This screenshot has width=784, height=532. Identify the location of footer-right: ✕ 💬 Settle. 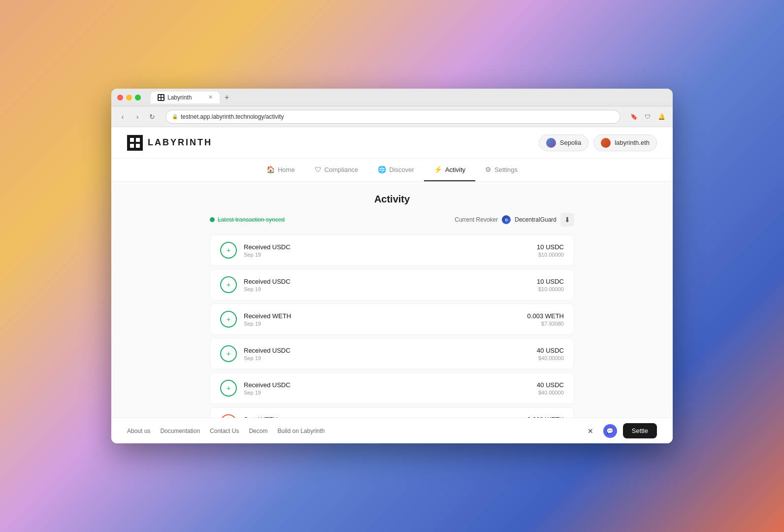
(621, 431).